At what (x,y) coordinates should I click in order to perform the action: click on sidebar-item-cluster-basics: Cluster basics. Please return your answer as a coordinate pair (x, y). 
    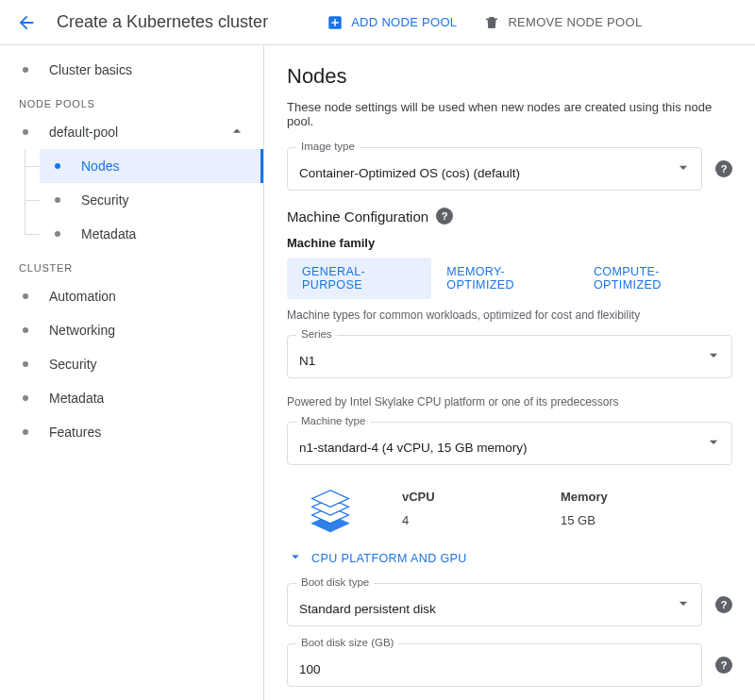
    Looking at the image, I should click on (132, 70).